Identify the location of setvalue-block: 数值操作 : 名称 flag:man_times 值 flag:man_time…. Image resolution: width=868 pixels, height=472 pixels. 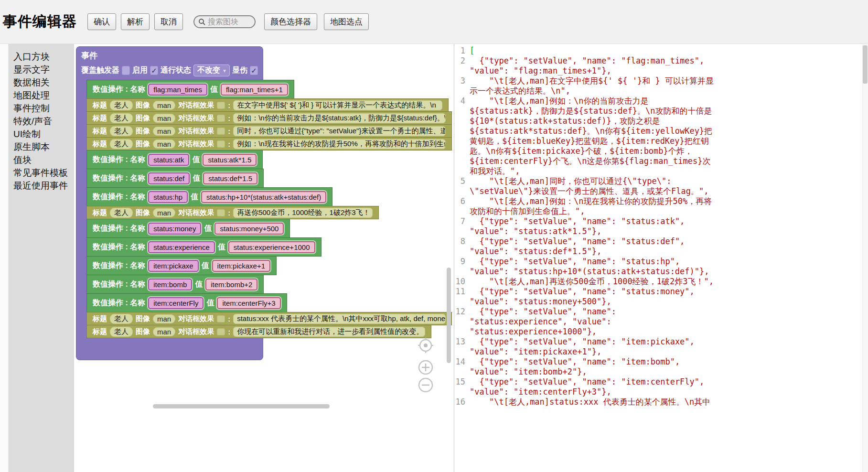
(190, 89).